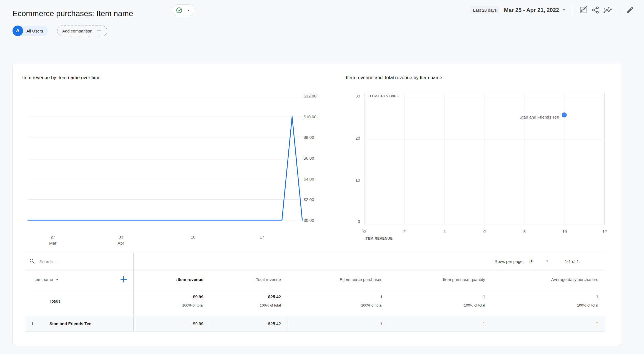 The image size is (644, 354). I want to click on all-users-label: All Users, so click(35, 31).